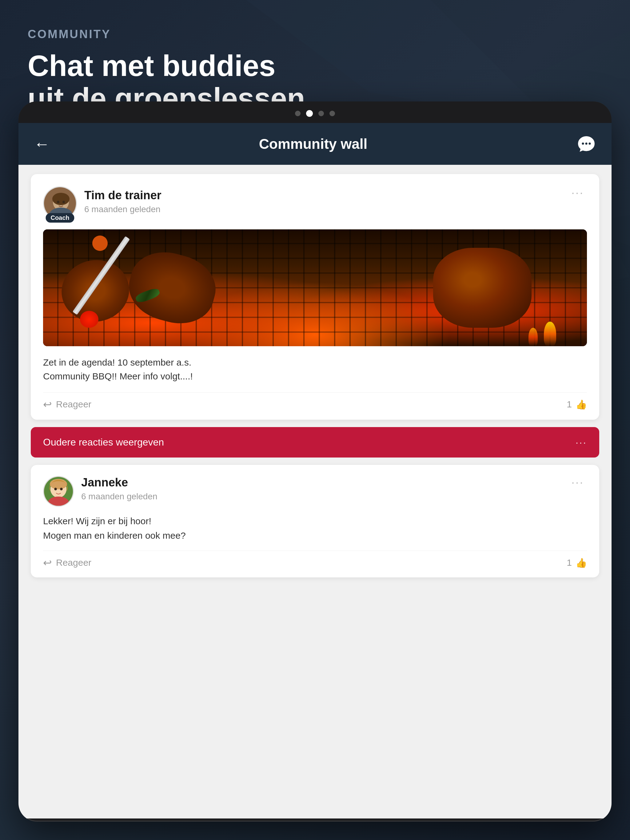 The width and height of the screenshot is (630, 840). Describe the element at coordinates (315, 521) in the screenshot. I see `comment-card: Janneke 6 maanden geleden ··· Lekker! Wi…` at that location.